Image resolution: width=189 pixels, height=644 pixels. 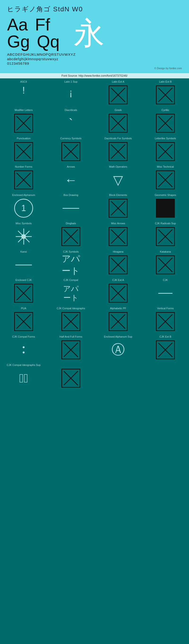 What do you see at coordinates (165, 262) in the screenshot?
I see `grid-cell-27: Katakana` at bounding box center [165, 262].